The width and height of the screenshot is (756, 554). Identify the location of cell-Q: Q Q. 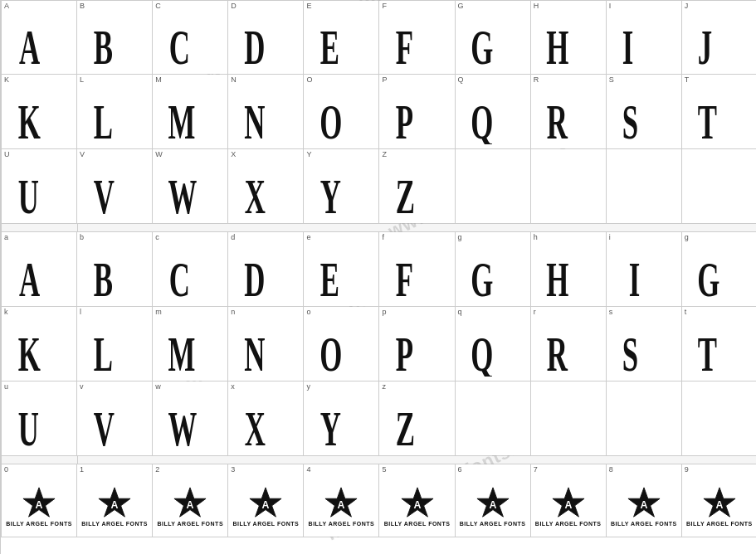
(493, 111).